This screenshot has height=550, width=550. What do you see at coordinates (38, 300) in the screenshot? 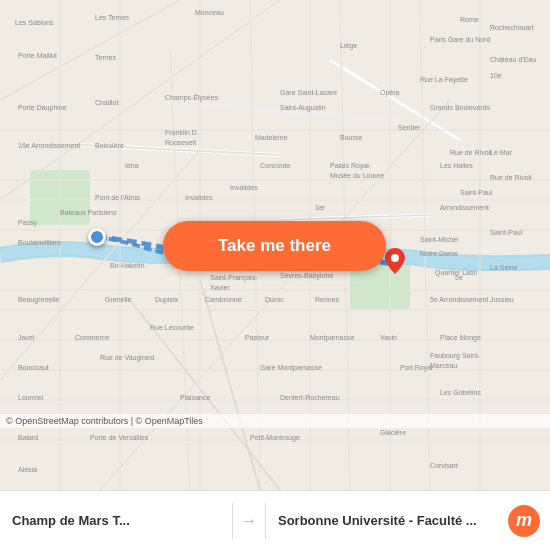
I see `svg-text: Beaugrenelle` at bounding box center [38, 300].